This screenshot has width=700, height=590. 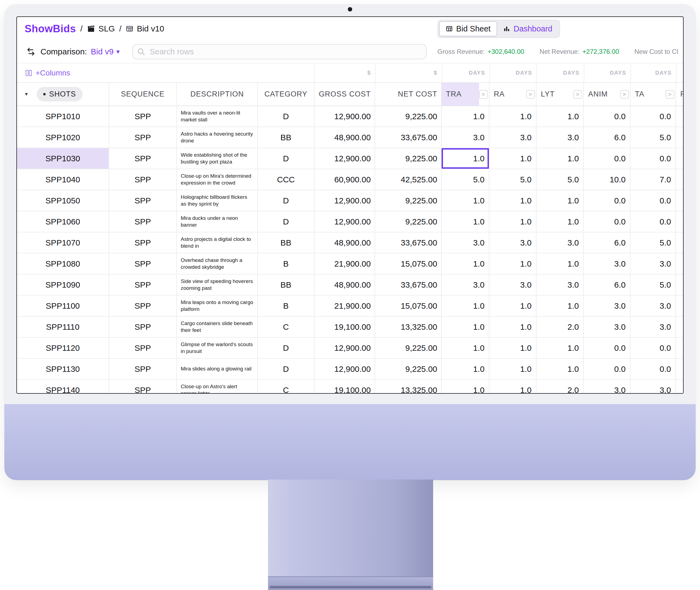 I want to click on cell-shot-id: SPP1080, so click(x=63, y=264).